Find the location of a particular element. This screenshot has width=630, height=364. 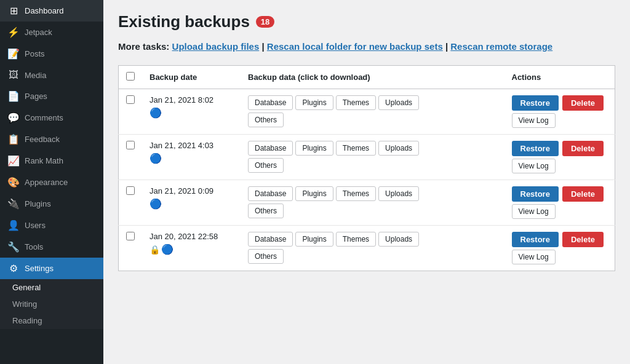

header-checkbox-cell is located at coordinates (130, 77).